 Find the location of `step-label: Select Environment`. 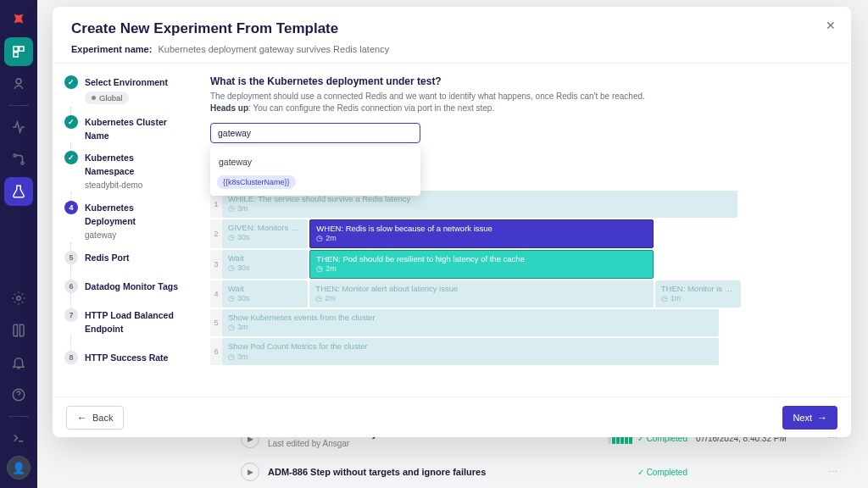

step-label: Select Environment is located at coordinates (126, 82).